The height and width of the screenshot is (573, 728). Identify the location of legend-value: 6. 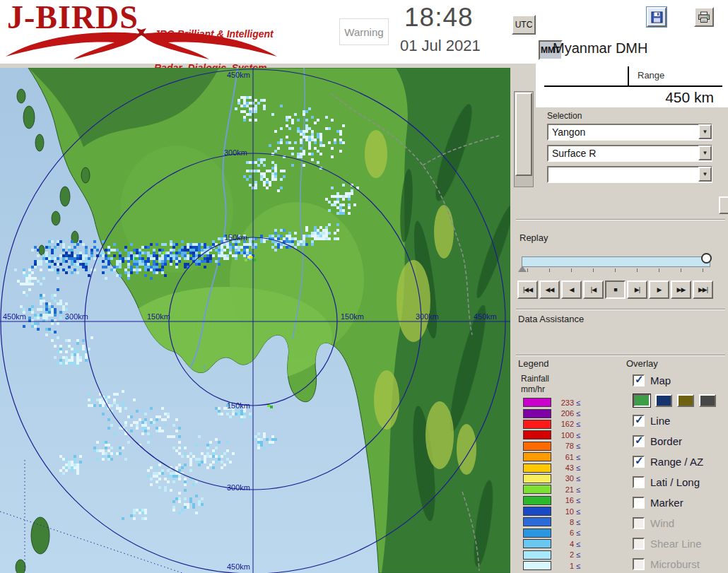
(564, 533).